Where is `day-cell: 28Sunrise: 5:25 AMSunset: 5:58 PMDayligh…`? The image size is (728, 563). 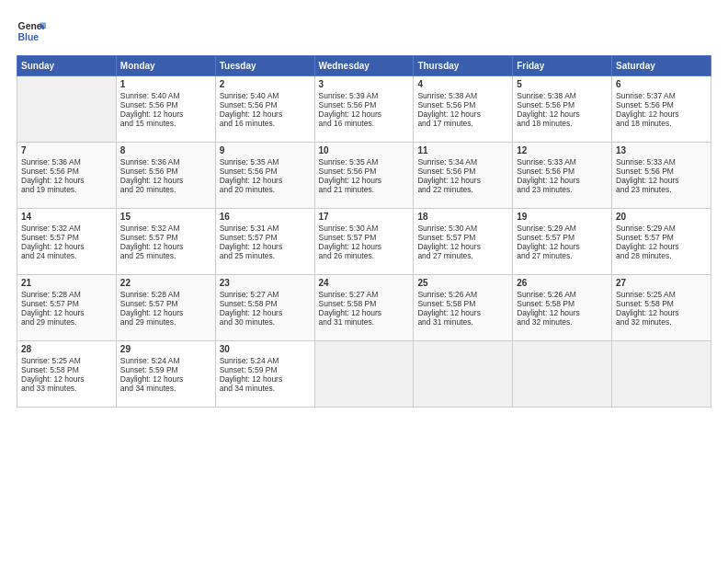
day-cell: 28Sunrise: 5:25 AMSunset: 5:58 PMDayligh… is located at coordinates (67, 374).